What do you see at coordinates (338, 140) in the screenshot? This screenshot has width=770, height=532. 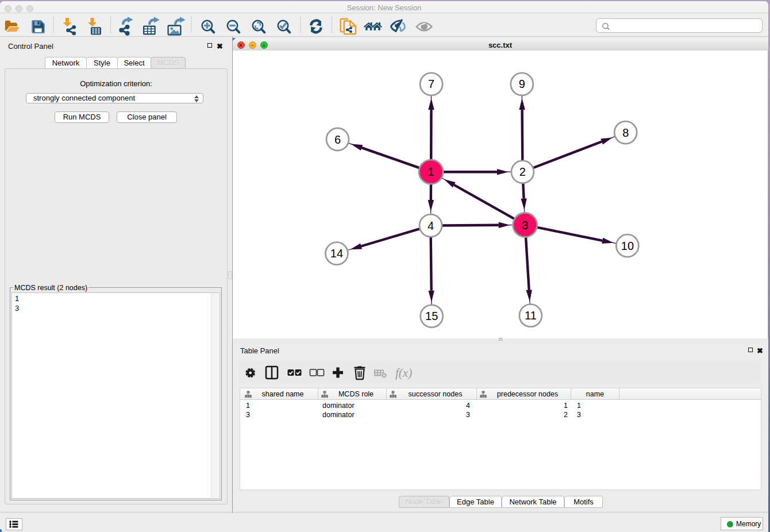 I see `svg-text: 6` at bounding box center [338, 140].